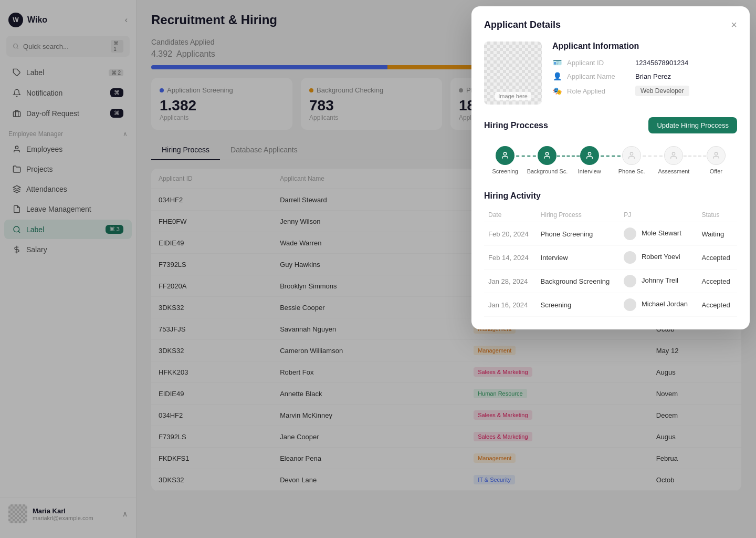 The image size is (756, 538). Describe the element at coordinates (611, 73) in the screenshot. I see `applicant-info-section: Image here Applicant Information 🪪 Appli…` at that location.